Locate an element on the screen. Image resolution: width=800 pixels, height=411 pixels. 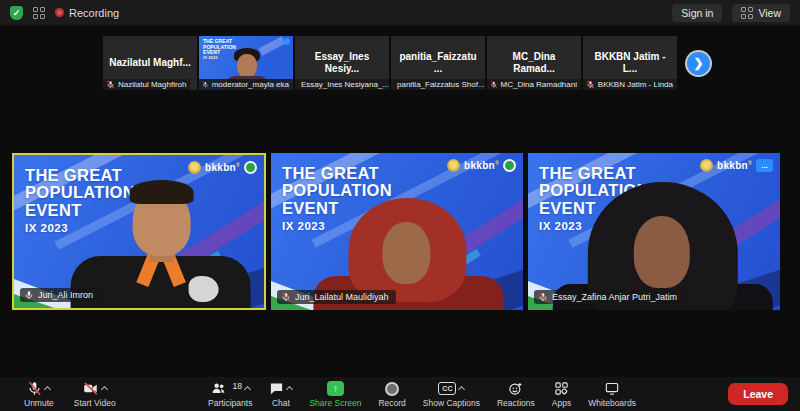
participant-display-name: MC_Dina Ramad... is located at coordinates (534, 63).